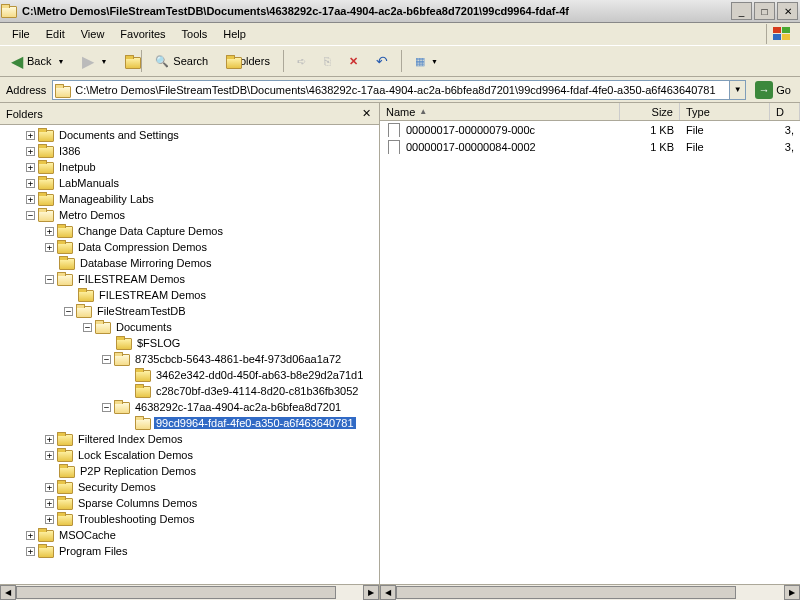 This screenshot has width=800, height=600. I want to click on list-item: 00000017-00000084-0002 1 KB File 3,, so click(590, 146).